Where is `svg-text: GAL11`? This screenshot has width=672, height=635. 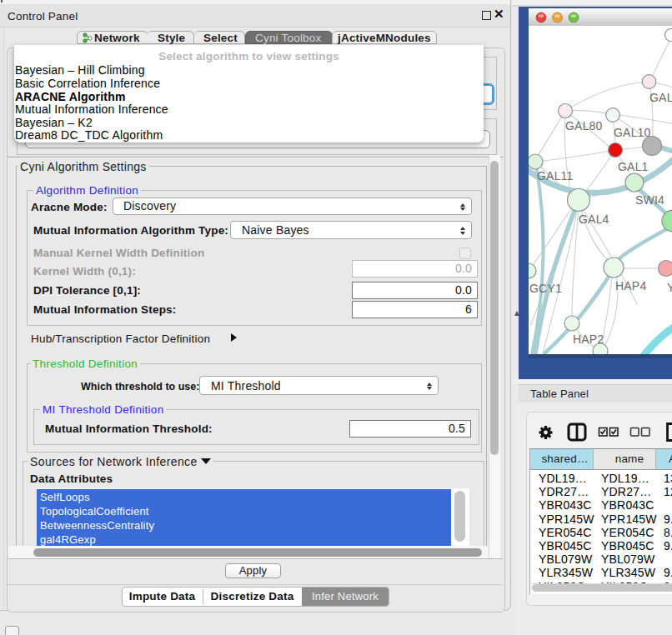 svg-text: GAL11 is located at coordinates (555, 176).